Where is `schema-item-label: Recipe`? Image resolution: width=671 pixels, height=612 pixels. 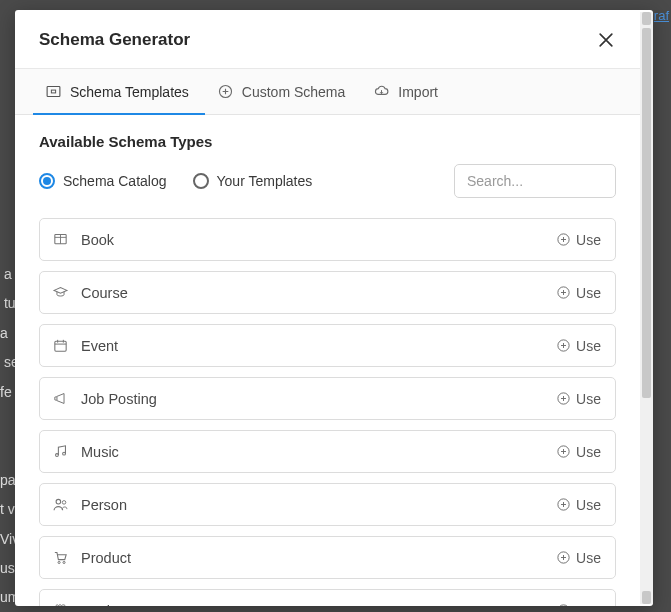 schema-item-label: Recipe is located at coordinates (104, 605).